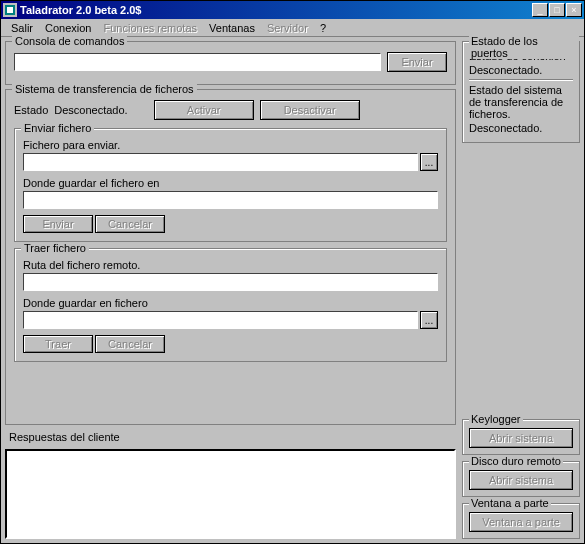  What do you see at coordinates (230, 265) in the screenshot?
I see `ruta-remoto-label: Ruta del fichero remoto.` at bounding box center [230, 265].